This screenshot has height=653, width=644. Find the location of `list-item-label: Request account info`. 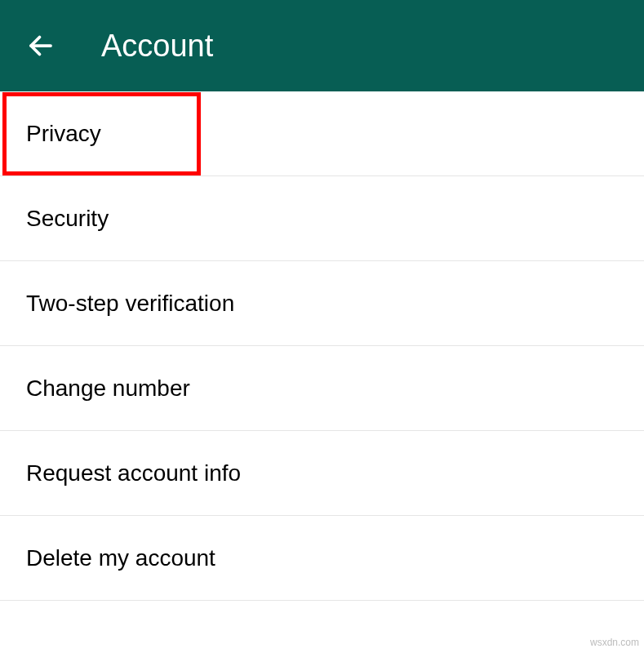

list-item-label: Request account info is located at coordinates (134, 473).